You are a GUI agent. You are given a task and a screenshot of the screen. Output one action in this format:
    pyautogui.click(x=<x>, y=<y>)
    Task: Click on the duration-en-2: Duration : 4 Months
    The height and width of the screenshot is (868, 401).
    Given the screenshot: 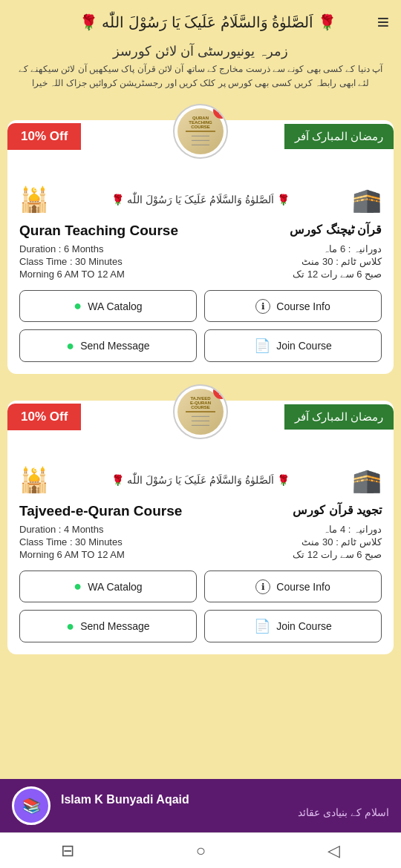 What is the action you would take?
    pyautogui.click(x=61, y=530)
    